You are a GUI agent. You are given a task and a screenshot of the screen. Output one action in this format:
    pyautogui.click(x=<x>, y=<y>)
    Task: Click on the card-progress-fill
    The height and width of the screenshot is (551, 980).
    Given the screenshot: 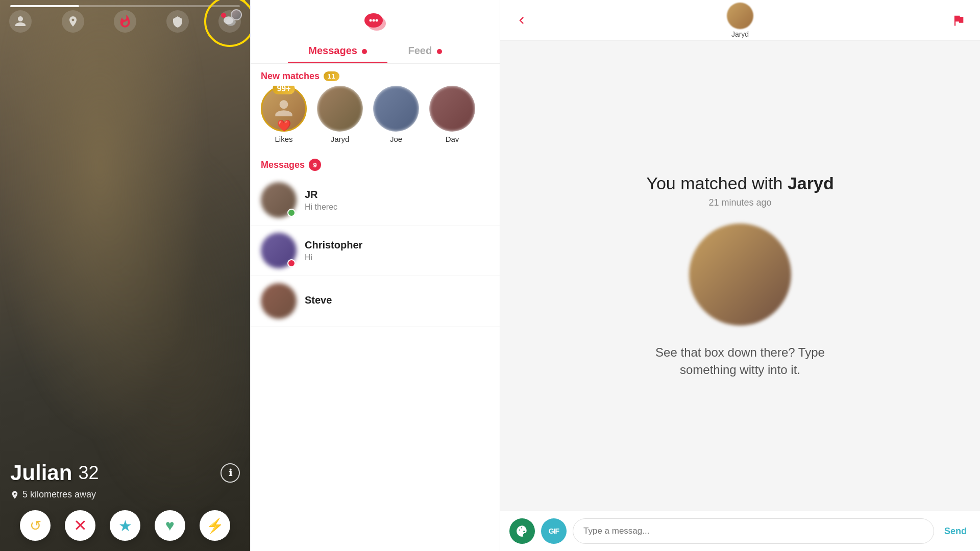 What is the action you would take?
    pyautogui.click(x=45, y=6)
    